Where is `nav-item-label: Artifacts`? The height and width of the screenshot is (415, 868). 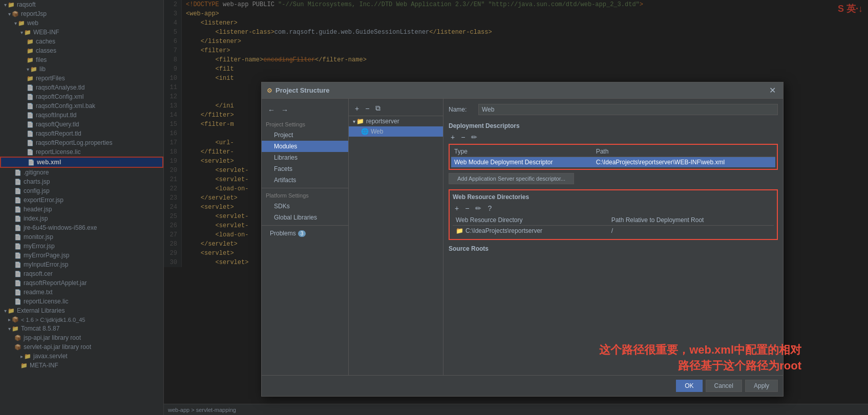 nav-item-label: Artifacts is located at coordinates (285, 180).